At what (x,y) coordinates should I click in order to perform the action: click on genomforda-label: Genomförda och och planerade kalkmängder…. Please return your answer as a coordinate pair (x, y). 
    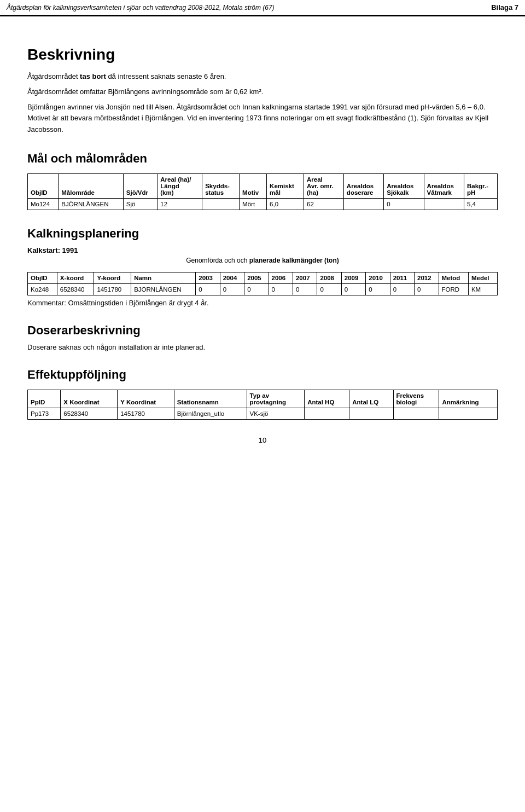
    Looking at the image, I should click on (262, 260).